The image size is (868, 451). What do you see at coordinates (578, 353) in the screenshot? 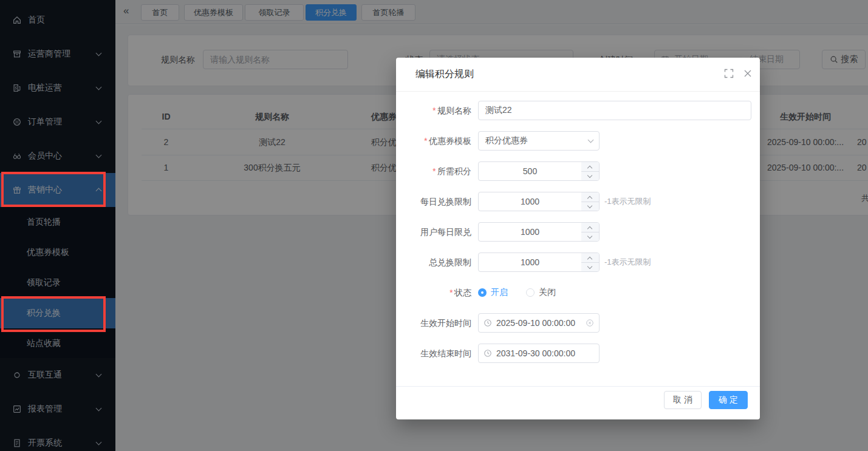
I see `form-row-end-time: 生效结束时间 2031-09-30 00:00:00` at bounding box center [578, 353].